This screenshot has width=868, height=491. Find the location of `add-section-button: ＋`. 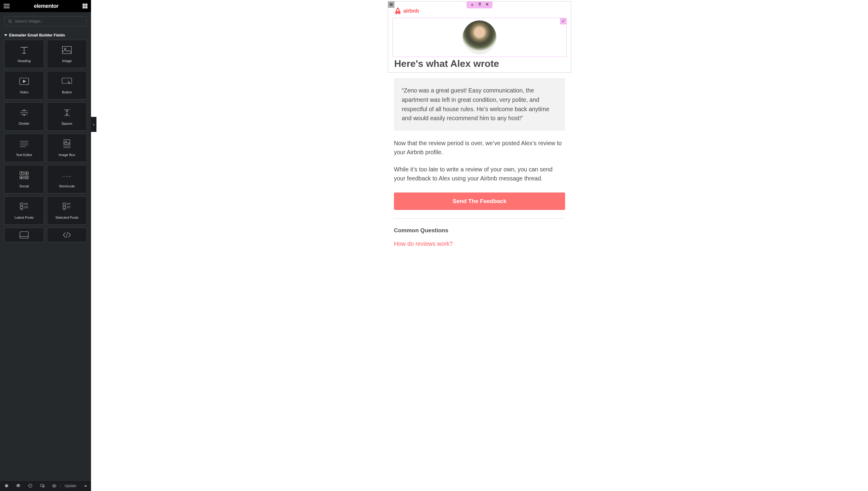

add-section-button: ＋ is located at coordinates (472, 5).